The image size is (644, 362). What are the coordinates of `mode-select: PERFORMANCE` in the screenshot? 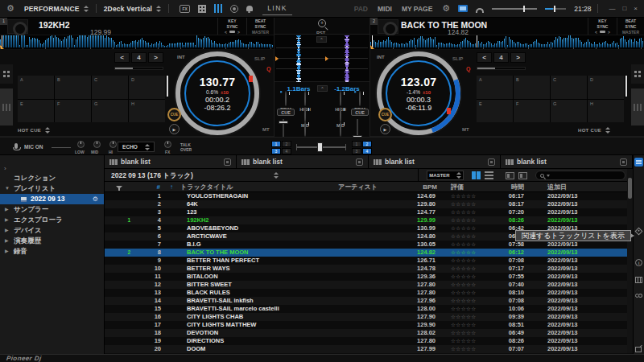 It's located at (52, 9).